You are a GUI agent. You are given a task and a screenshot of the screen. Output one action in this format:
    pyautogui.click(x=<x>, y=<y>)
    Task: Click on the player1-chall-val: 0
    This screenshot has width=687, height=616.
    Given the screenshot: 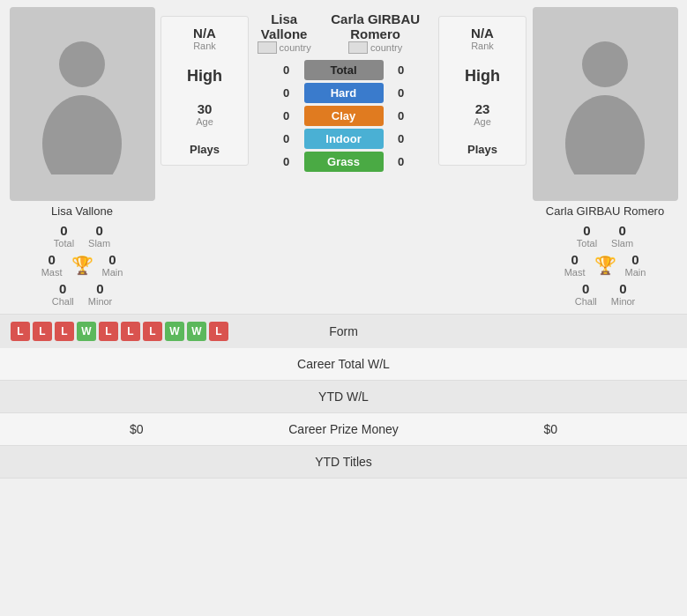 What is the action you would take?
    pyautogui.click(x=63, y=289)
    